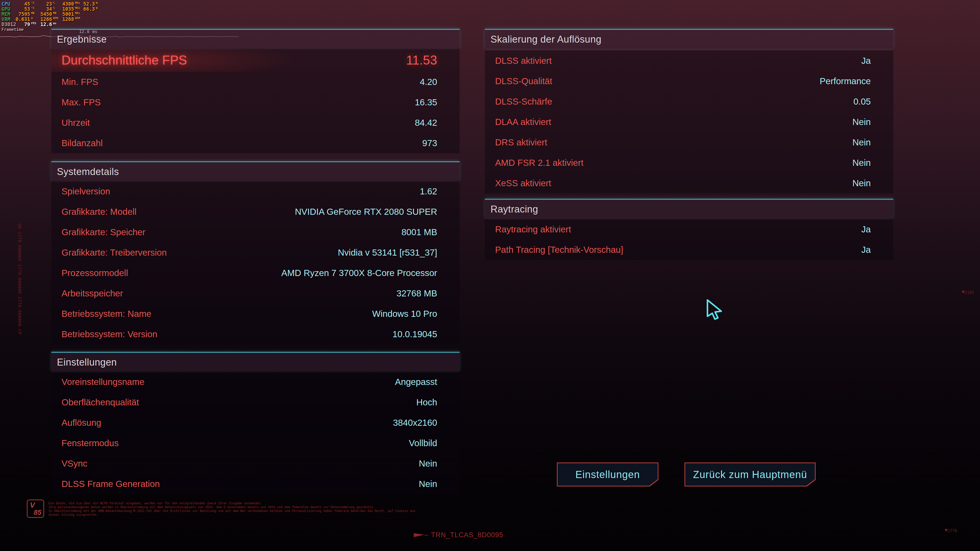  What do you see at coordinates (608, 475) in the screenshot?
I see `settings-button-label: Einstellungen` at bounding box center [608, 475].